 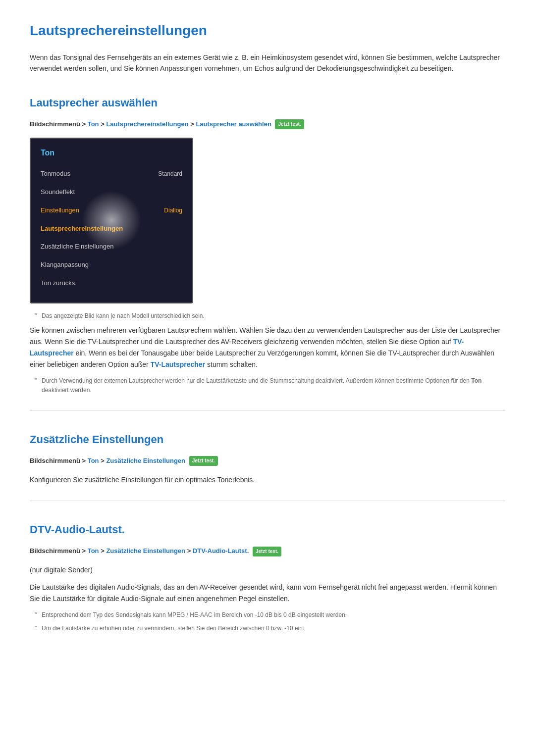 What do you see at coordinates (268, 570) in the screenshot?
I see `section3-sub-note: (nur digitale Sender)` at bounding box center [268, 570].